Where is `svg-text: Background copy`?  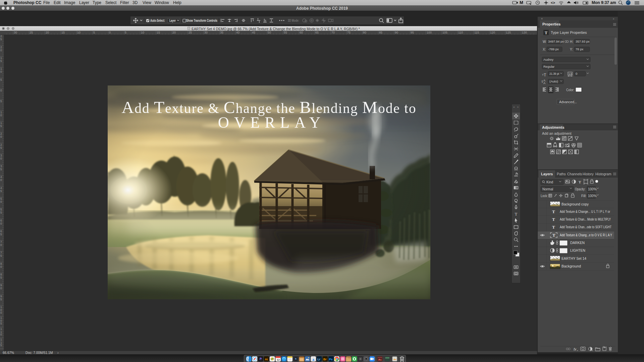
svg-text: Background copy is located at coordinates (575, 204).